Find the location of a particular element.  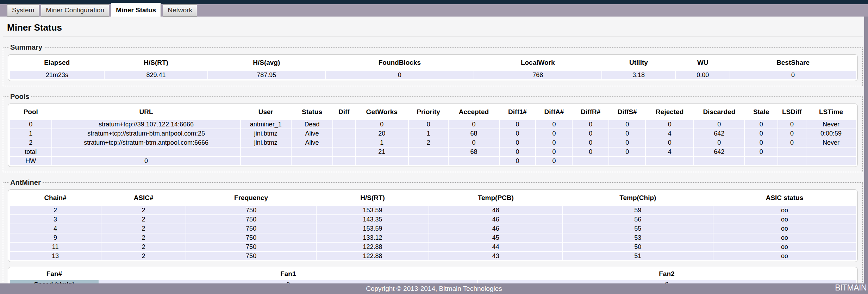

table-cell: 21 is located at coordinates (382, 152).